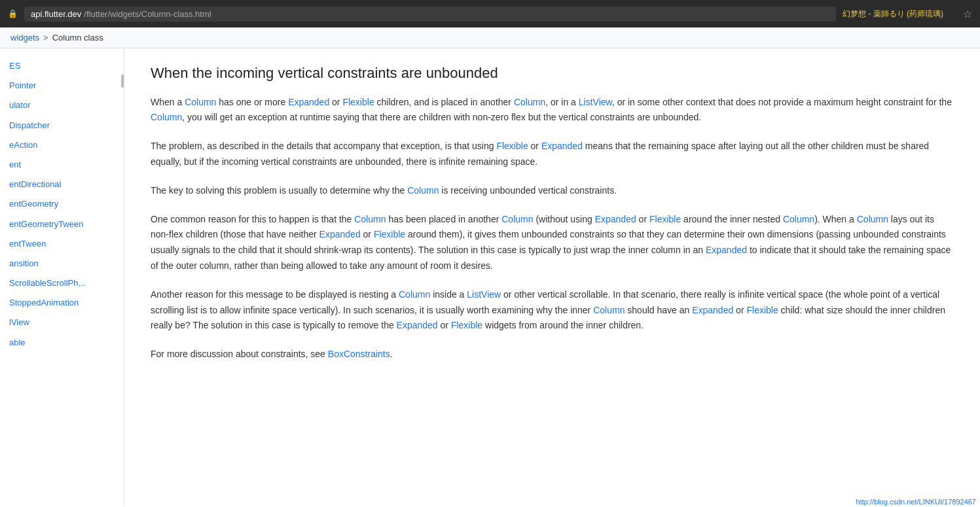 The width and height of the screenshot is (980, 507). I want to click on star-icon: ☆, so click(968, 14).